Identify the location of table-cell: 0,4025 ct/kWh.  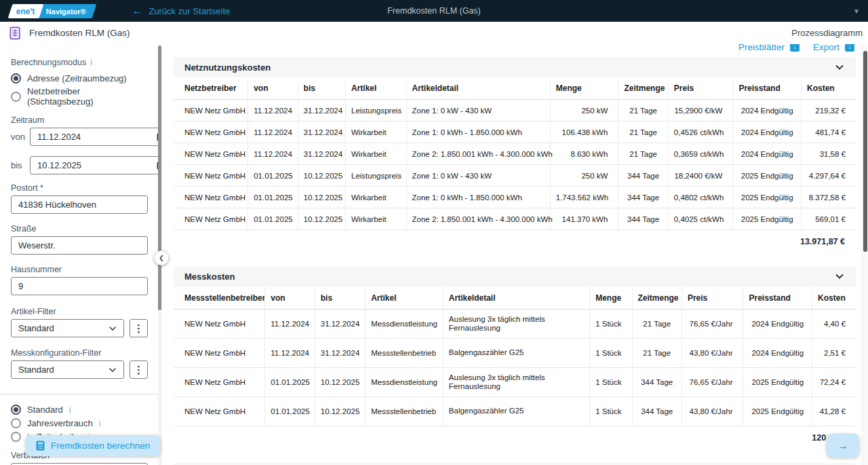
(701, 219).